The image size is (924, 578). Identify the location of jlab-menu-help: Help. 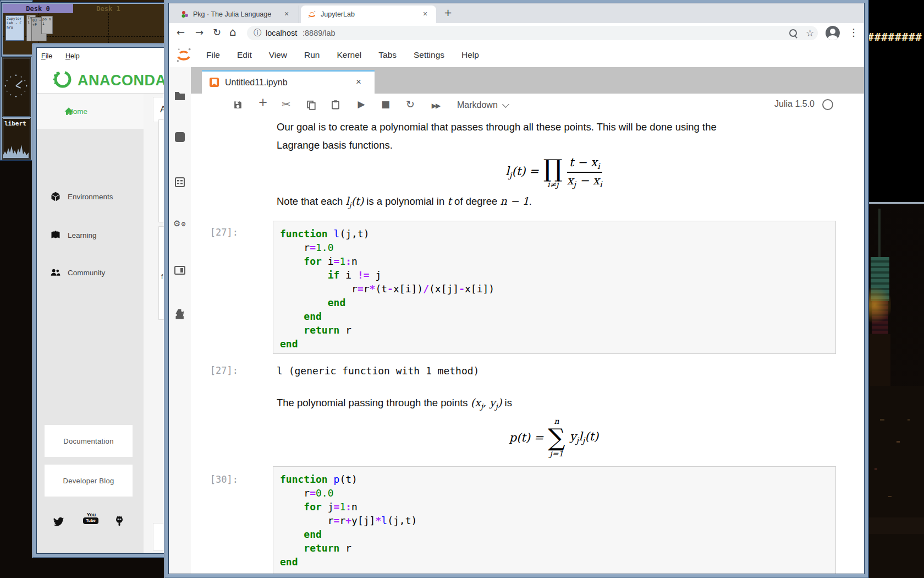
(470, 55).